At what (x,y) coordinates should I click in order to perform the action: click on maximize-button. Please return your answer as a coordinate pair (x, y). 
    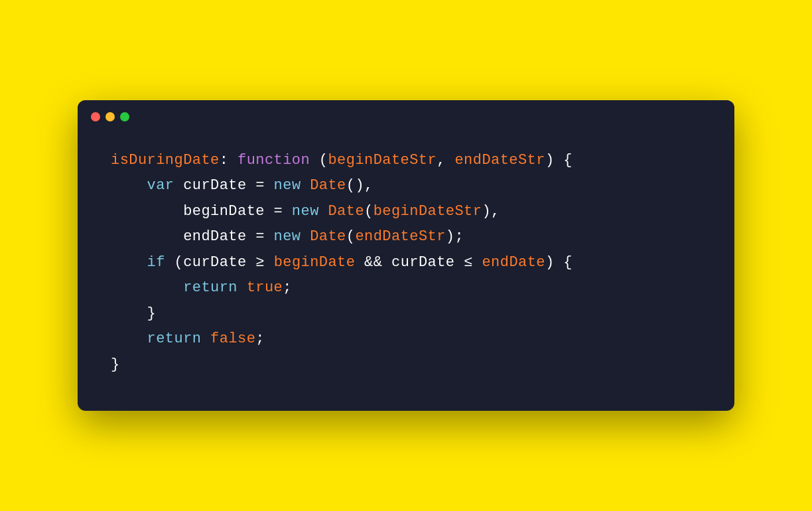
    Looking at the image, I should click on (125, 117).